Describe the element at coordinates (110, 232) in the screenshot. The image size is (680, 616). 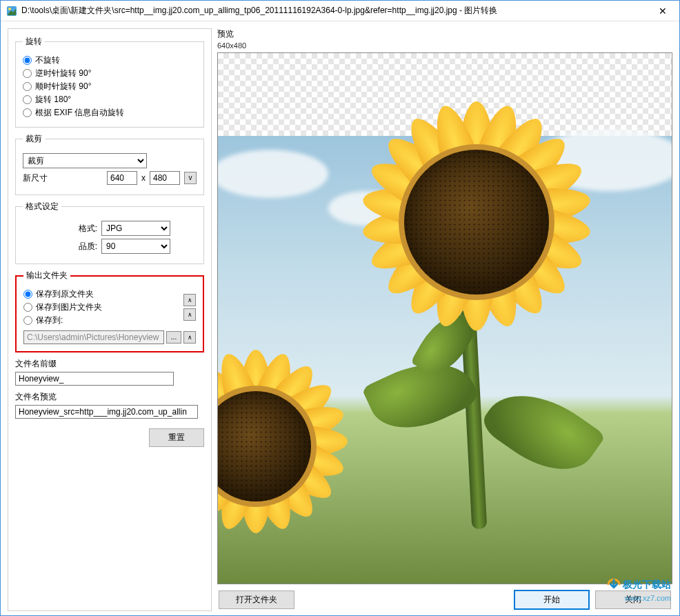
I see `format-group: 格式设定 格式: JPG 品质: 90` at that location.